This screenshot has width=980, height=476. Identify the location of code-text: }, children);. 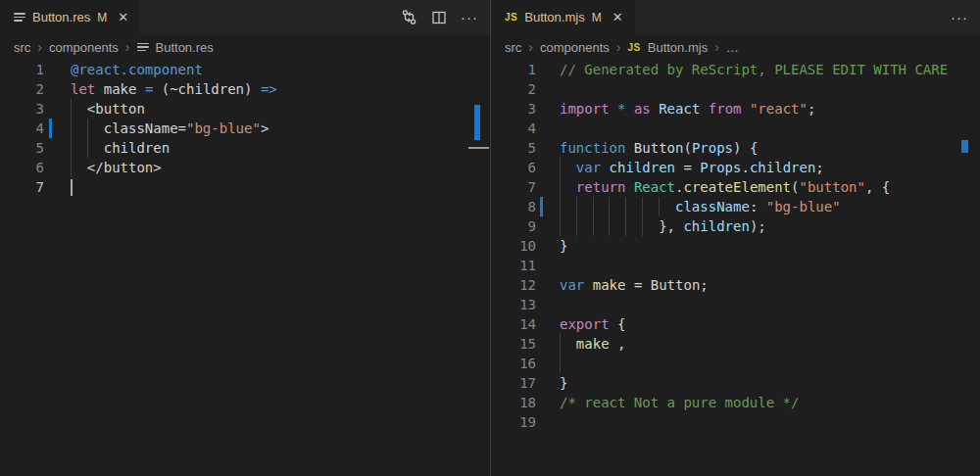
(651, 226).